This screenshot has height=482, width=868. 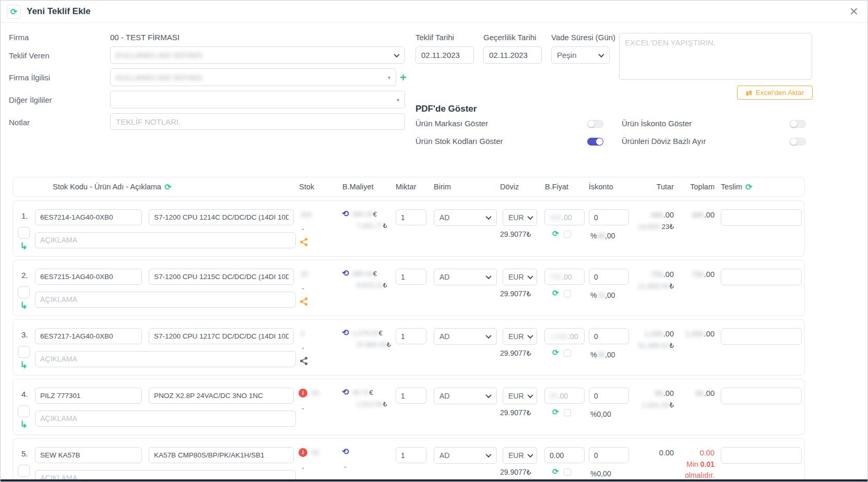 What do you see at coordinates (716, 56) in the screenshot?
I see `excel-paste-textarea` at bounding box center [716, 56].